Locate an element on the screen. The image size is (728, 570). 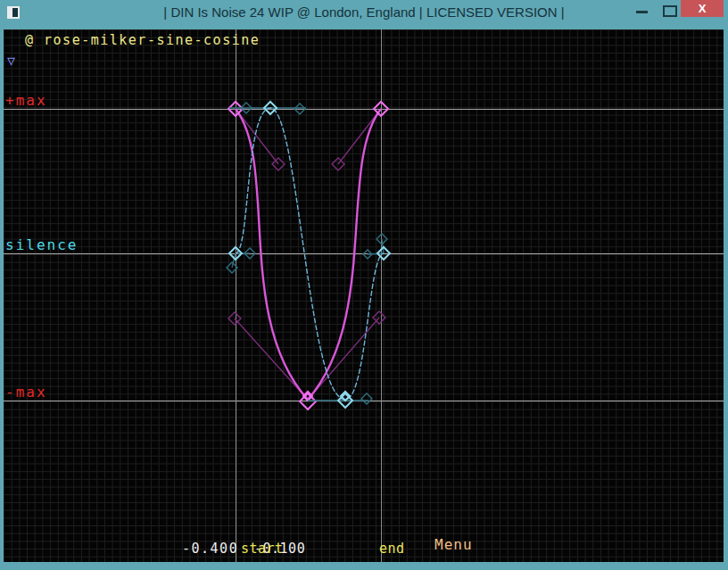
readout-value-1: -0.400 is located at coordinates (211, 549).